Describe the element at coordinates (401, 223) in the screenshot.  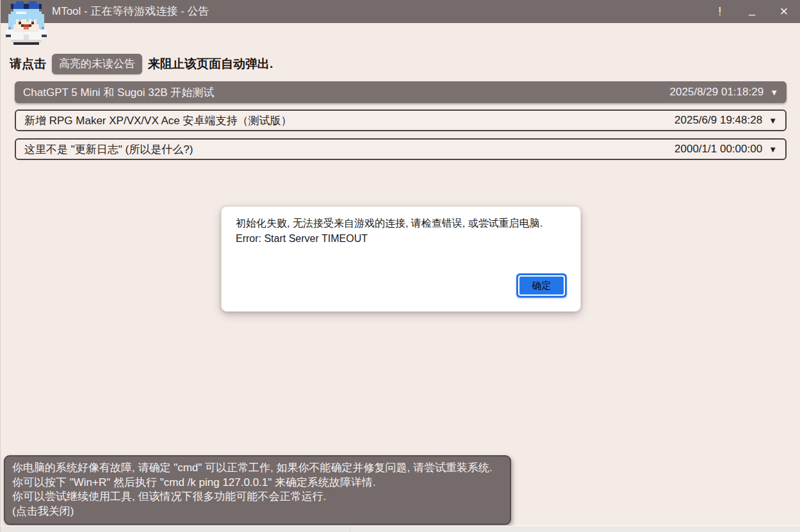
I see `error-message-line1: 初始化失败, 无法接受来自游戏的连接, 请检查错误, 或尝试重启电脑.` at that location.